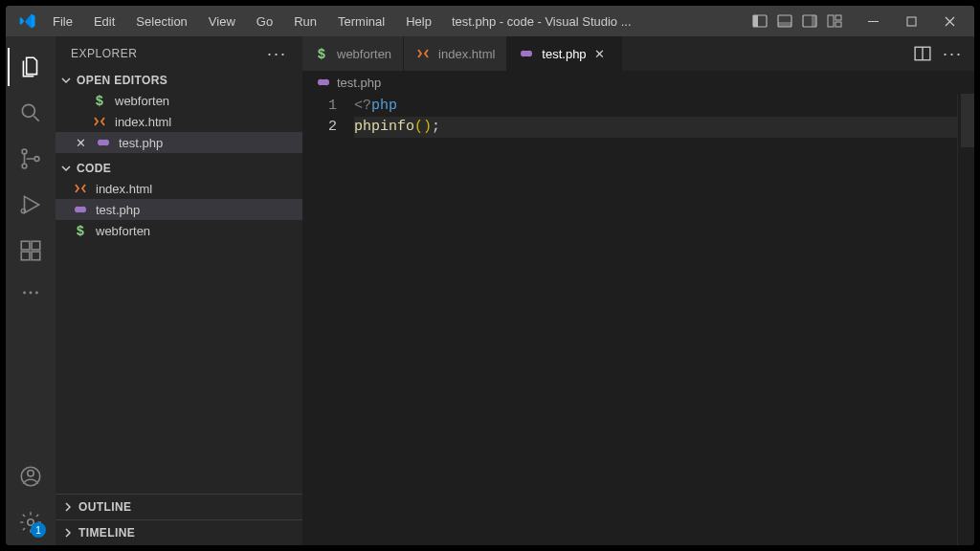  What do you see at coordinates (353, 54) in the screenshot?
I see `tab-webforten: $ webforten` at bounding box center [353, 54].